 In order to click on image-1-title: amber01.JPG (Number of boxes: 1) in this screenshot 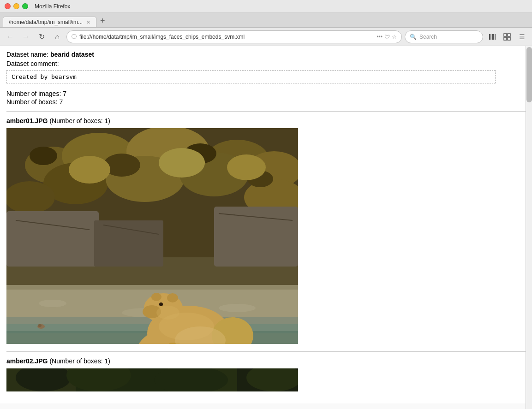, I will do `click(266, 121)`.